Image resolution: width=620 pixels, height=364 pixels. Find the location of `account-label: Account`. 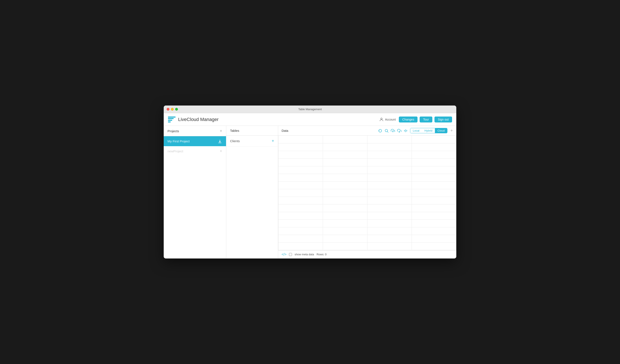

account-label: Account is located at coordinates (390, 119).